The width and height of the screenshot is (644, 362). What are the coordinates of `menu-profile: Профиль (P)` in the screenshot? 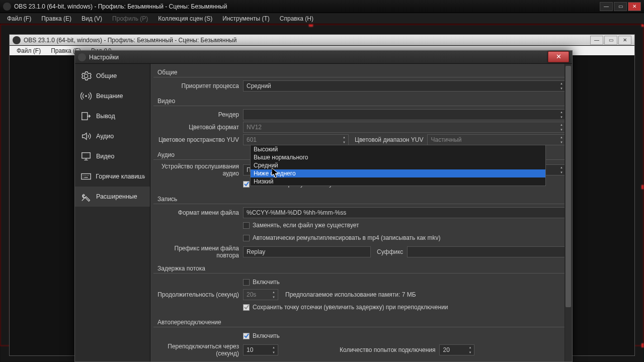 It's located at (130, 19).